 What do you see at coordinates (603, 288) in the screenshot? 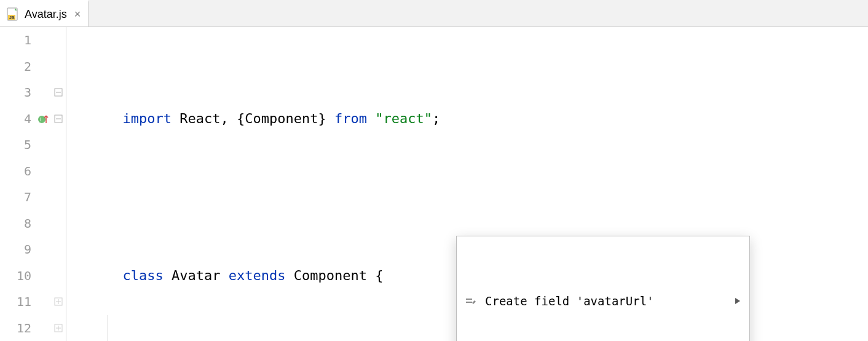
I see `intention-actions-menu: Create field 'avatarUrl' Rename referenc…` at bounding box center [603, 288].